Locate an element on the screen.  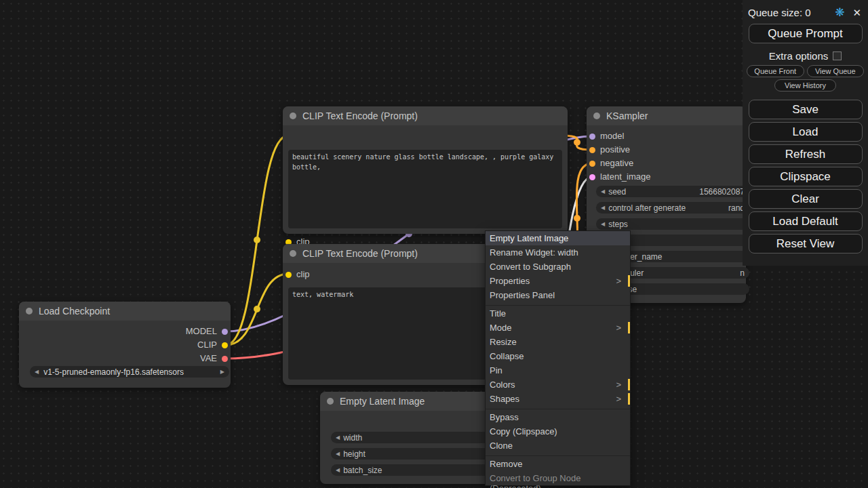
output-slot-vae: VAE is located at coordinates (214, 359).